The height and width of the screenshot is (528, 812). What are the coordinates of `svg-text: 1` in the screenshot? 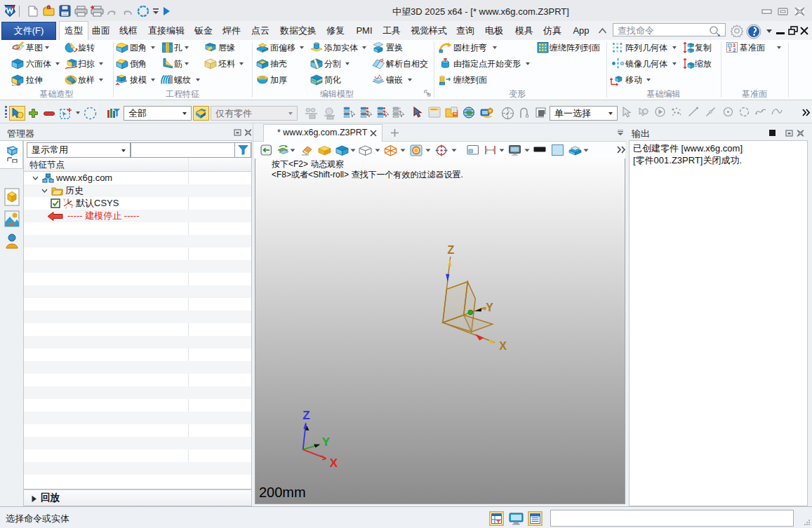 It's located at (730, 49).